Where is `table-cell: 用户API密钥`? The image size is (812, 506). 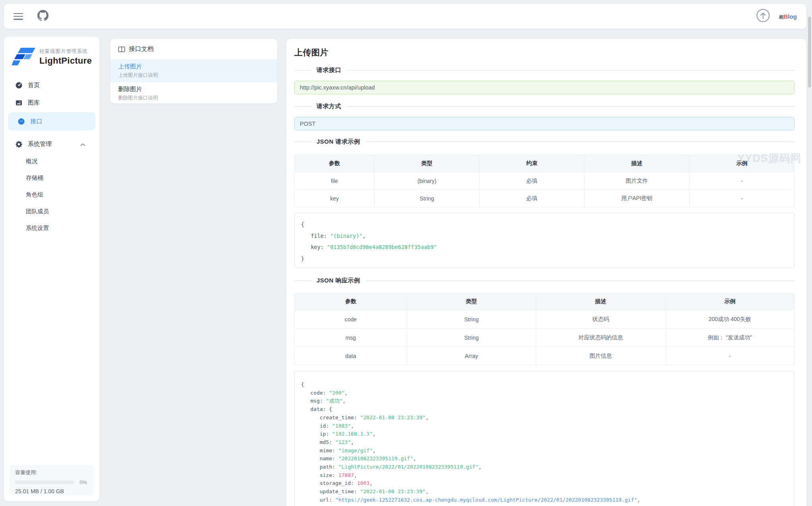 table-cell: 用户API密钥 is located at coordinates (637, 199).